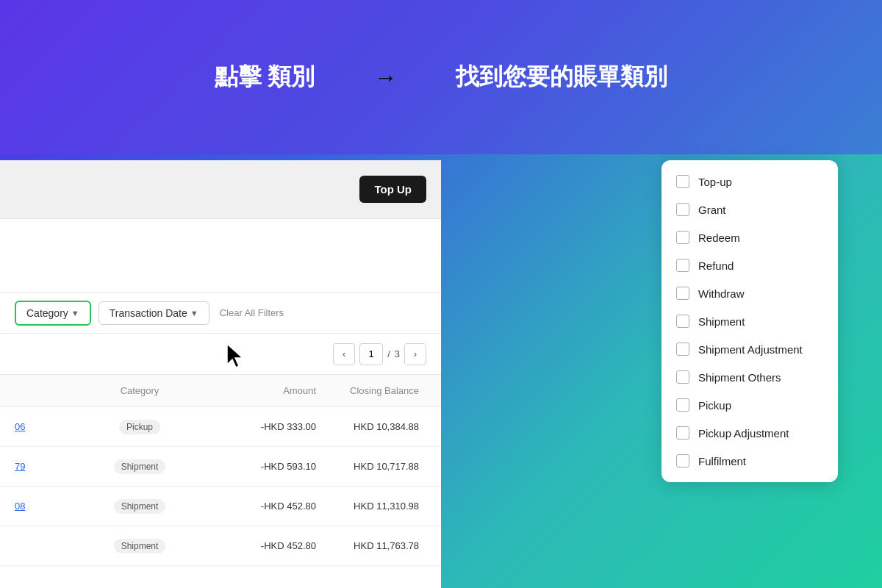  Describe the element at coordinates (750, 349) in the screenshot. I see `dropdown-item: Shipment Adjustment` at that location.